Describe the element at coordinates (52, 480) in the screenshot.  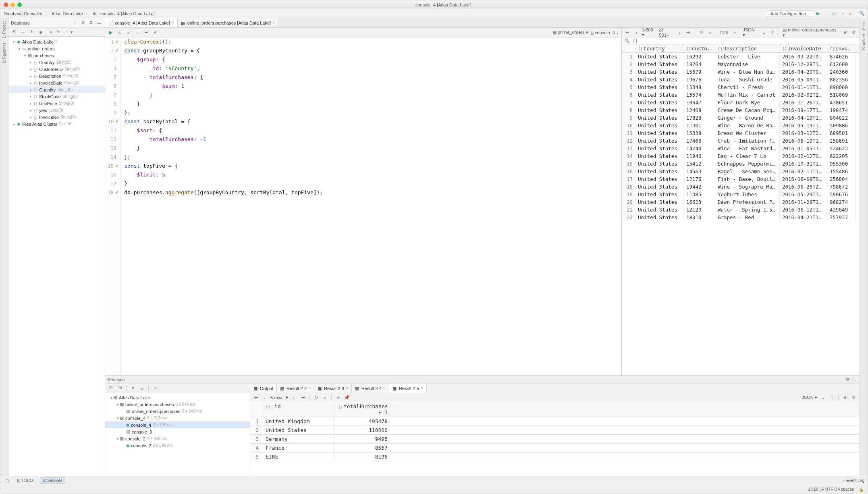
I see `status-services: 8: Services` at that location.